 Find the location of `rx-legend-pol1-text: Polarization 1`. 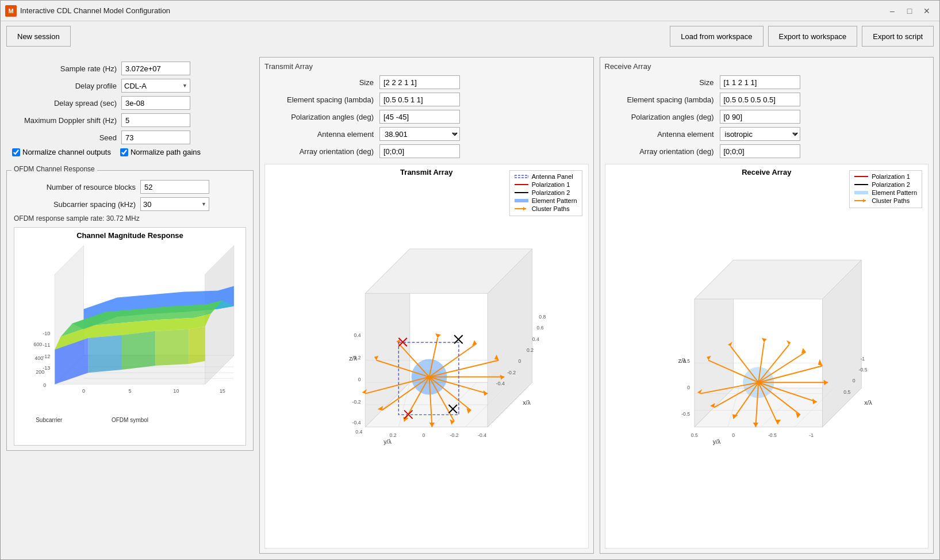

rx-legend-pol1-text: Polarization 1 is located at coordinates (891, 177).